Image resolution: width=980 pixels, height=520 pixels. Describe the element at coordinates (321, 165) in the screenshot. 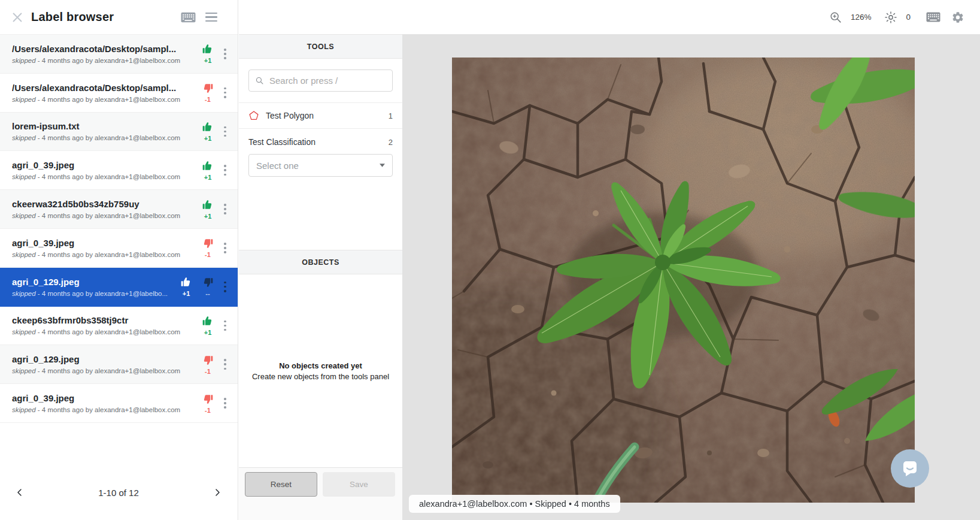

I see `classification-select: Select one` at that location.